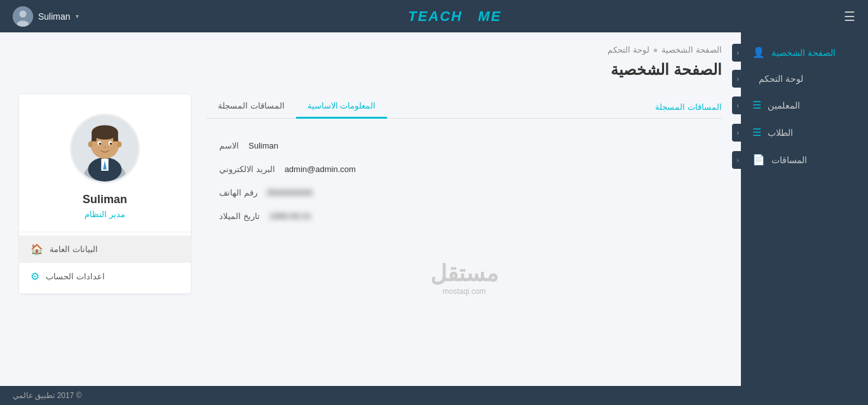  Describe the element at coordinates (757, 105) in the screenshot. I see `teachers-icon: ☰` at that location.